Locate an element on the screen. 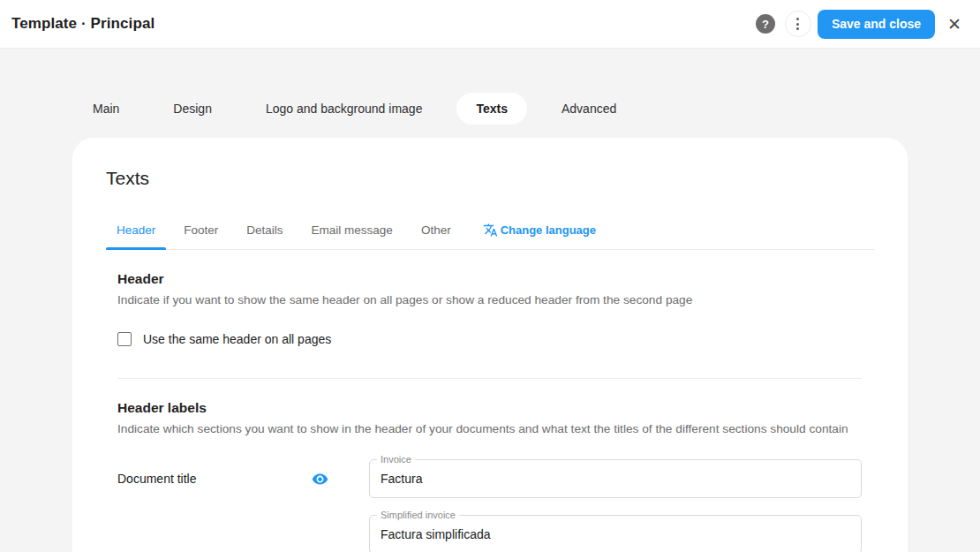 This screenshot has height=552, width=980. close-icon: ✕ is located at coordinates (954, 25).